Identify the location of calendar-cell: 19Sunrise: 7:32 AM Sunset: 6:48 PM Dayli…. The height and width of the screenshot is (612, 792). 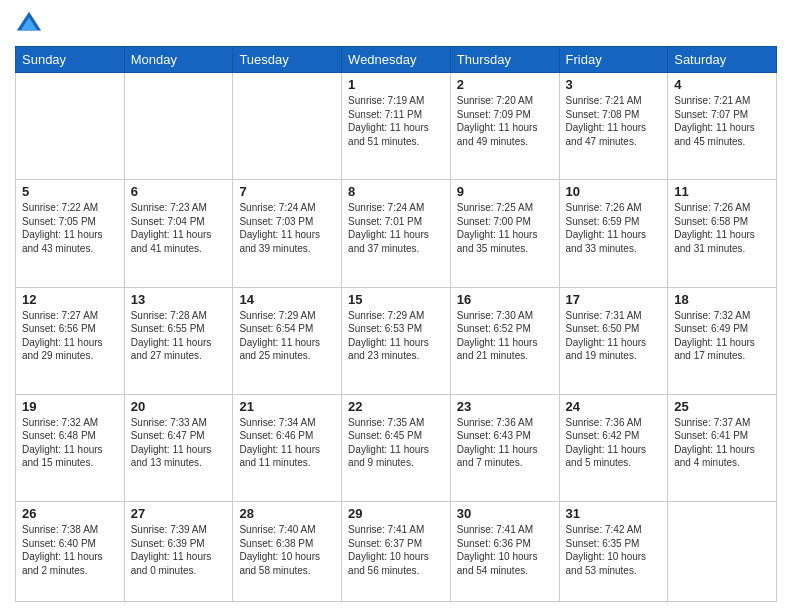
(70, 448).